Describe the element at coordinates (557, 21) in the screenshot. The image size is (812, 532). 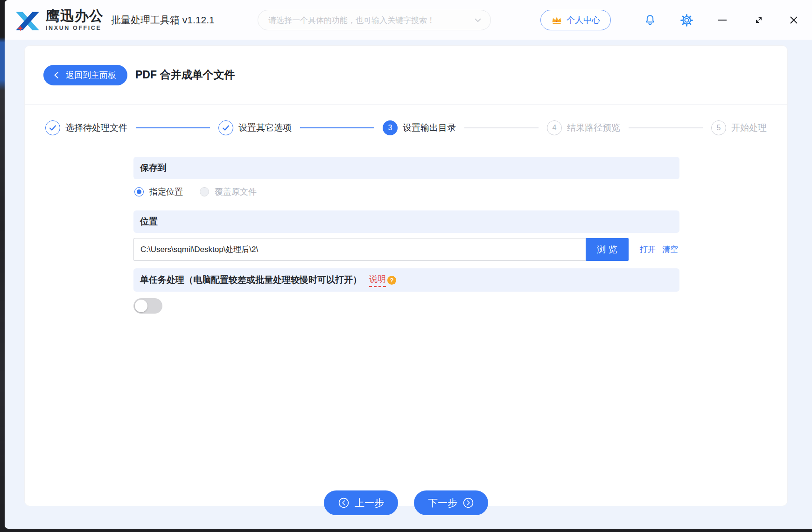
I see `crown-icon` at that location.